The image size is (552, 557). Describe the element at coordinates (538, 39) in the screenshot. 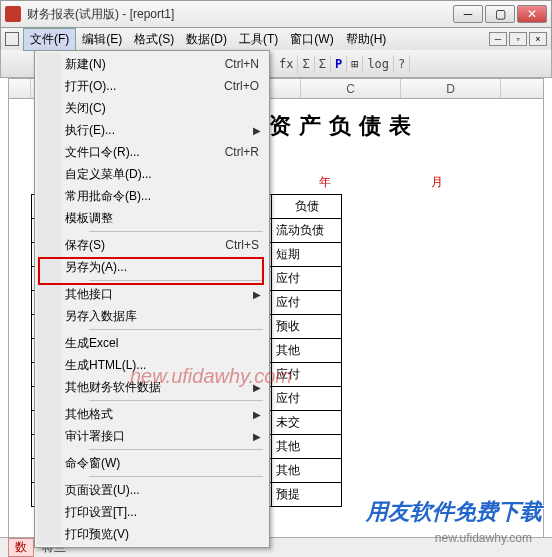

I see `mdi-close: ×` at that location.